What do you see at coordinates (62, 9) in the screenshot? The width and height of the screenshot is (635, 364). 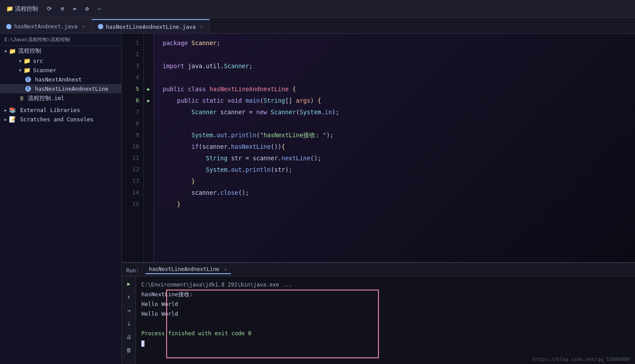 I see `align-icon: ≡` at bounding box center [62, 9].